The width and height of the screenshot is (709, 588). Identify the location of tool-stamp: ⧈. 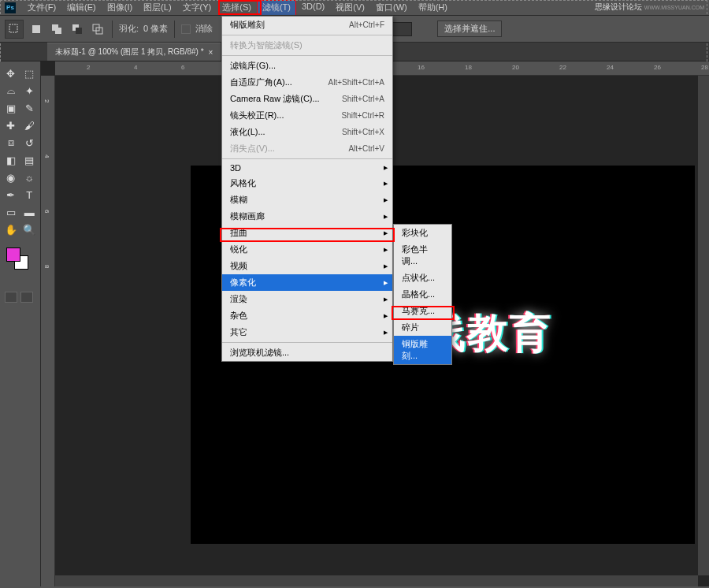
(11, 143).